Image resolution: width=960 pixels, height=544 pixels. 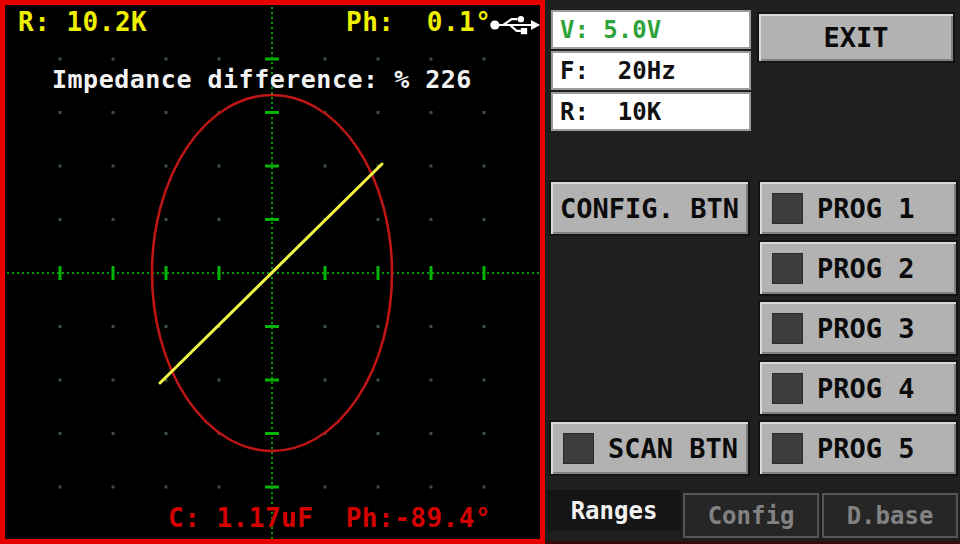 I want to click on prog-4-button: PROG 4, so click(x=858, y=388).